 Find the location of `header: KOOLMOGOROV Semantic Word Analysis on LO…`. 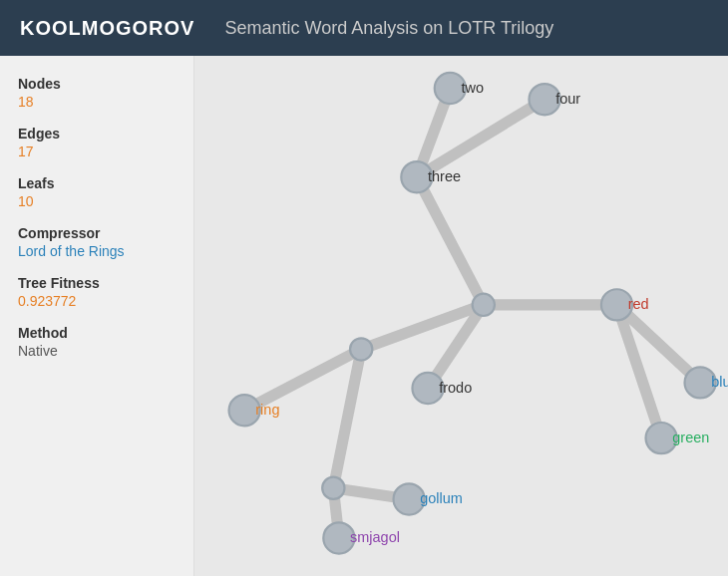

header: KOOLMOGOROV Semantic Word Analysis on LO… is located at coordinates (364, 28).